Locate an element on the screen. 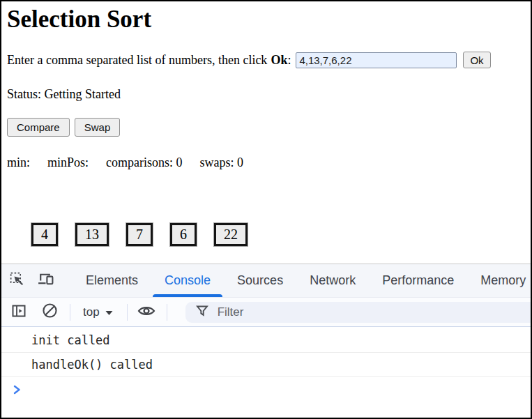  stats-row: min:minPos:comparisons: 0swaps: 0 is located at coordinates (266, 163).